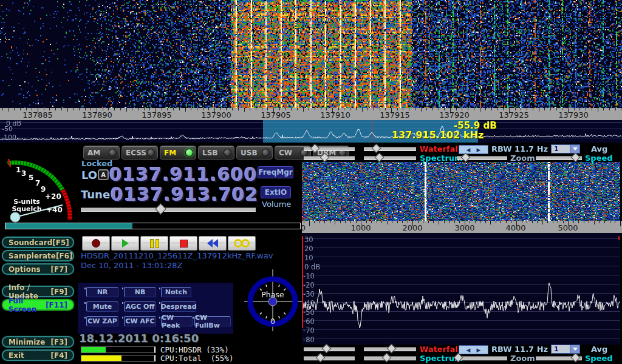 This screenshot has width=622, height=364. I want to click on mode-button-fm: FM, so click(178, 153).